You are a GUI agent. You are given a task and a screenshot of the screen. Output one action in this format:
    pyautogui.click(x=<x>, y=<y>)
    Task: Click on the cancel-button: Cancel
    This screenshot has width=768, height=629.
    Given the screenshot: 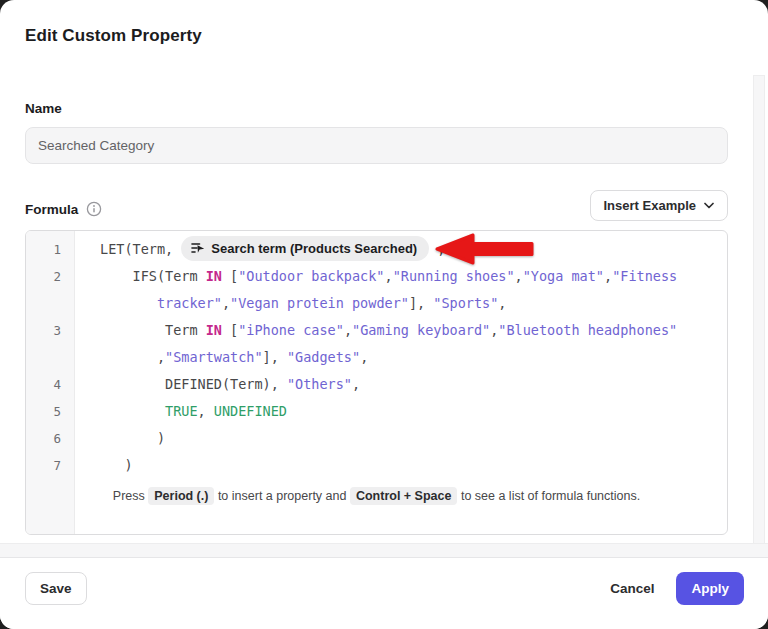 What is the action you would take?
    pyautogui.click(x=632, y=588)
    